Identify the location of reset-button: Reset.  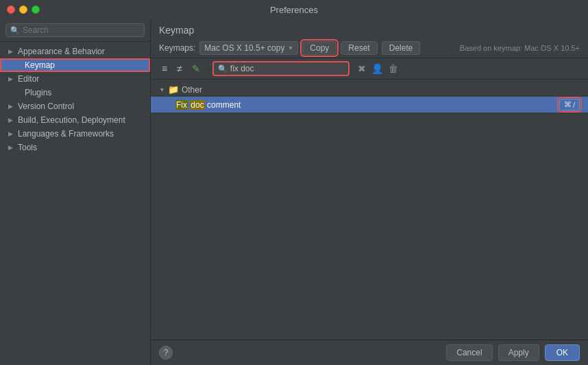
(359, 48).